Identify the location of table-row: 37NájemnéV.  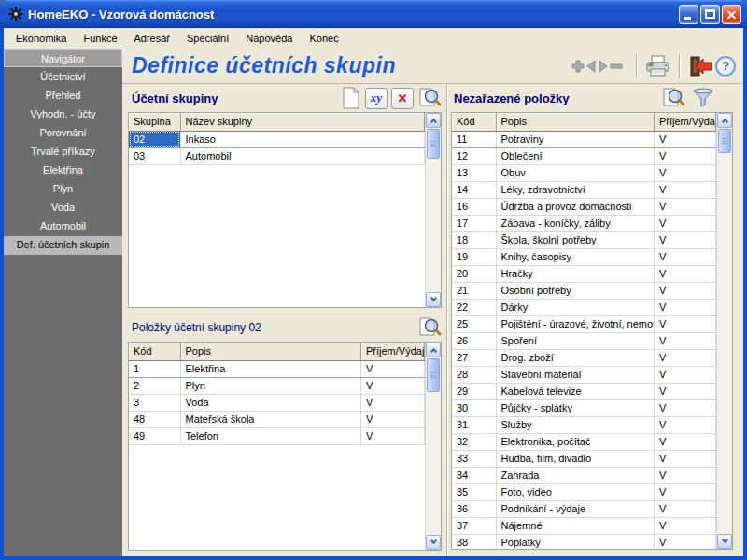
(585, 525).